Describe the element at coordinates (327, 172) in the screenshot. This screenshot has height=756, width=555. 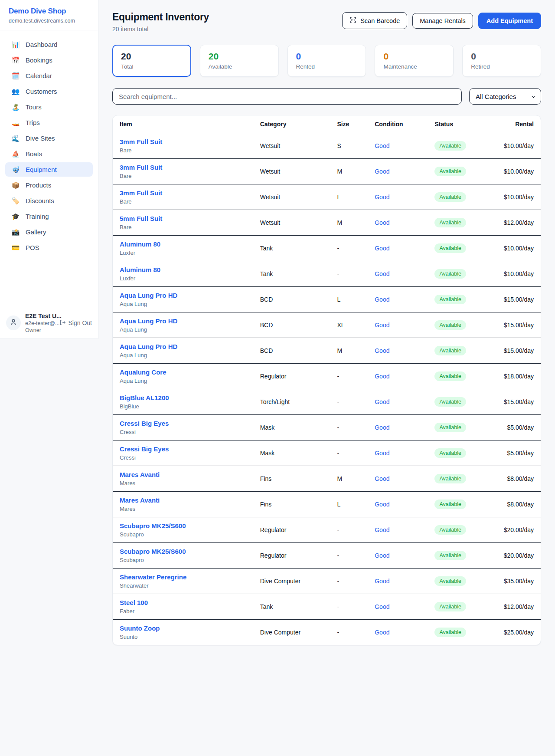
I see `table-row: 3mm Full Suit Bare Wetsuit M Good Availa…` at that location.